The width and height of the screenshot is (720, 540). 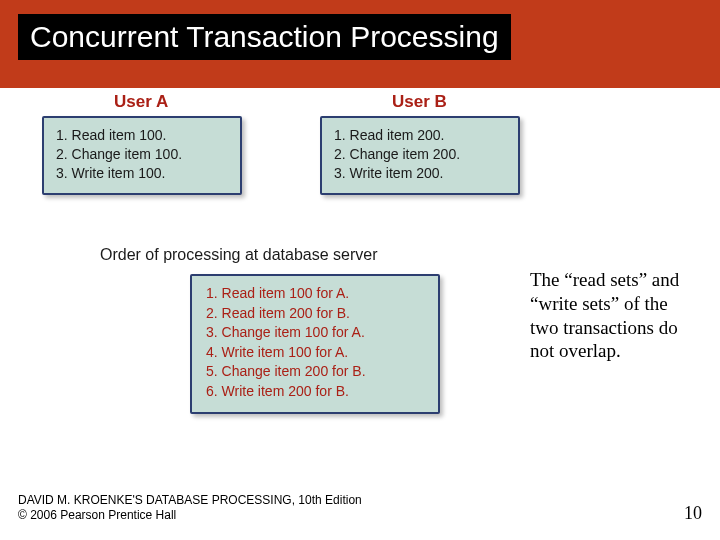 What do you see at coordinates (315, 372) in the screenshot?
I see `server-step-5: 5. Change item 200 for B.` at bounding box center [315, 372].